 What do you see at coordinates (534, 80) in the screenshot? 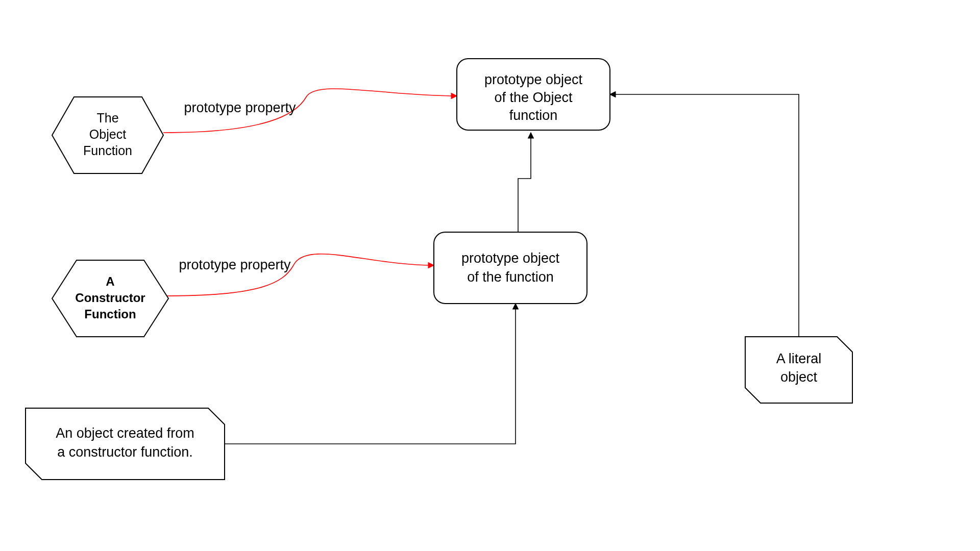
I see `node-proto-object-fn-l1: prototype object` at bounding box center [534, 80].